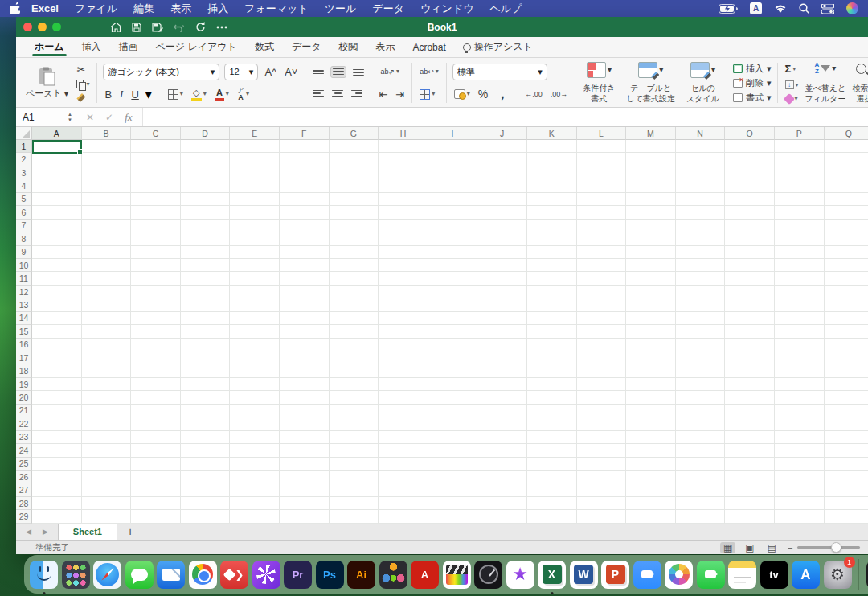  I want to click on row-header-7: 7, so click(24, 226).